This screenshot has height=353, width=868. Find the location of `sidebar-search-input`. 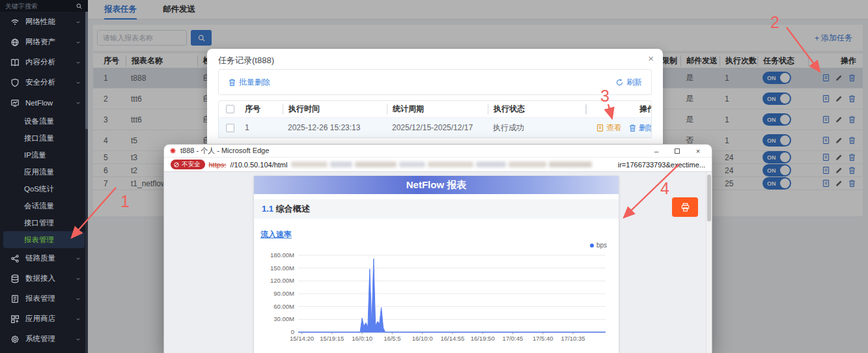

sidebar-search-input is located at coordinates (39, 7).